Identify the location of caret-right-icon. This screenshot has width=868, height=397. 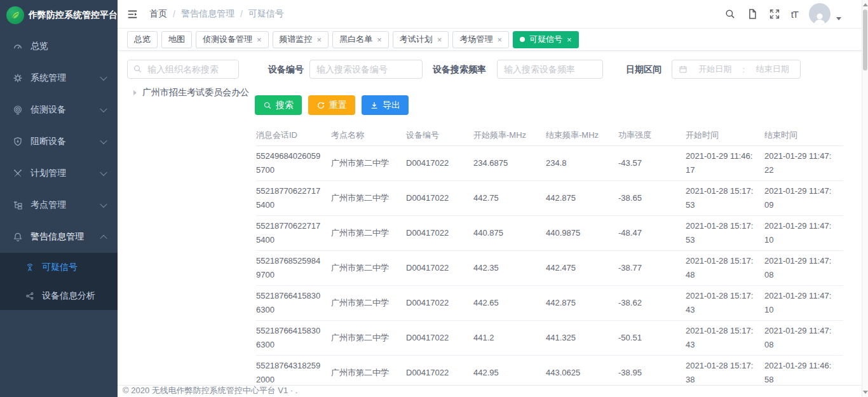
(135, 93).